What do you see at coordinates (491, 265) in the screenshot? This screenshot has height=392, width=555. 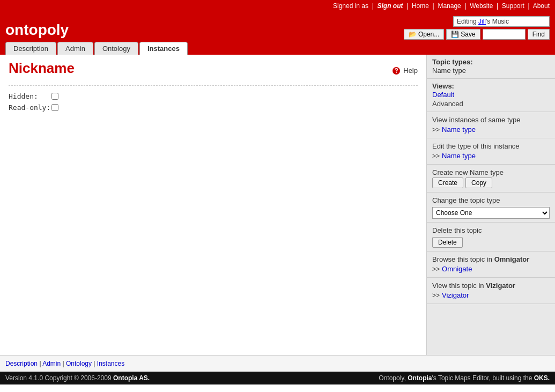 I see `browse-omnigator-section: Browse this topic in Omnigator >> Omniga…` at bounding box center [491, 265].